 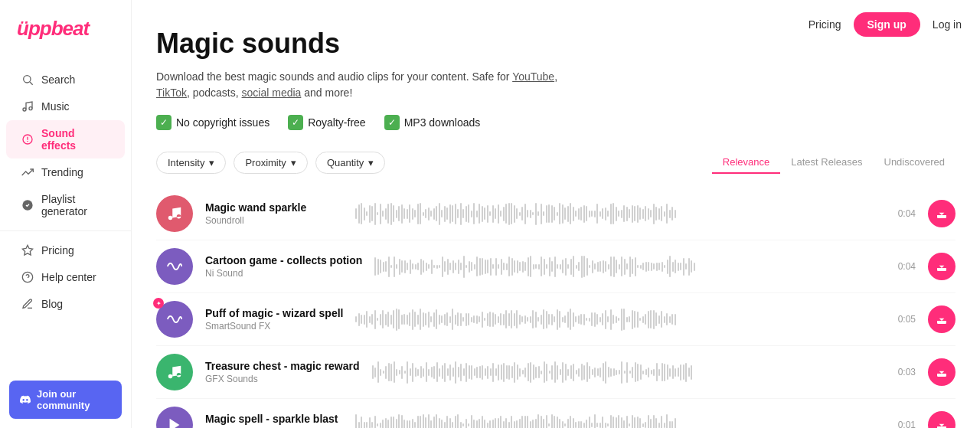 I want to click on track-row: Magic wand sparkle Soundroll 0:04, so click(x=556, y=214).